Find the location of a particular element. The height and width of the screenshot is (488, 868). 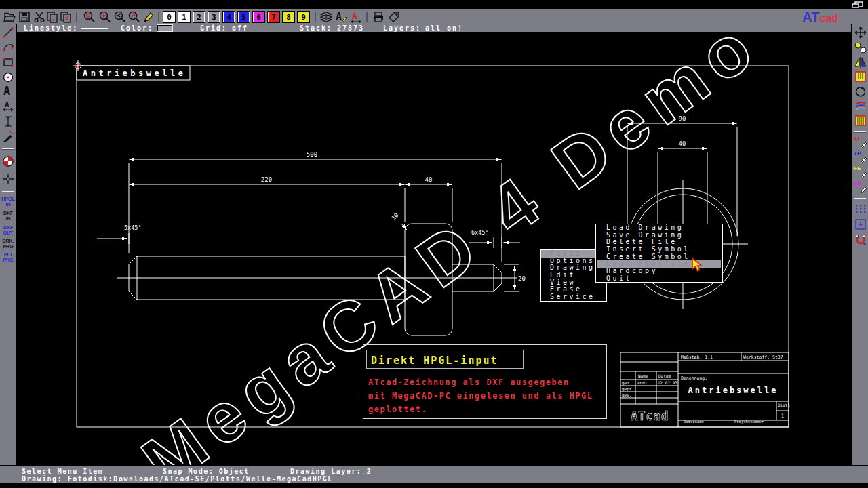

hatch-area-icon is located at coordinates (861, 121).